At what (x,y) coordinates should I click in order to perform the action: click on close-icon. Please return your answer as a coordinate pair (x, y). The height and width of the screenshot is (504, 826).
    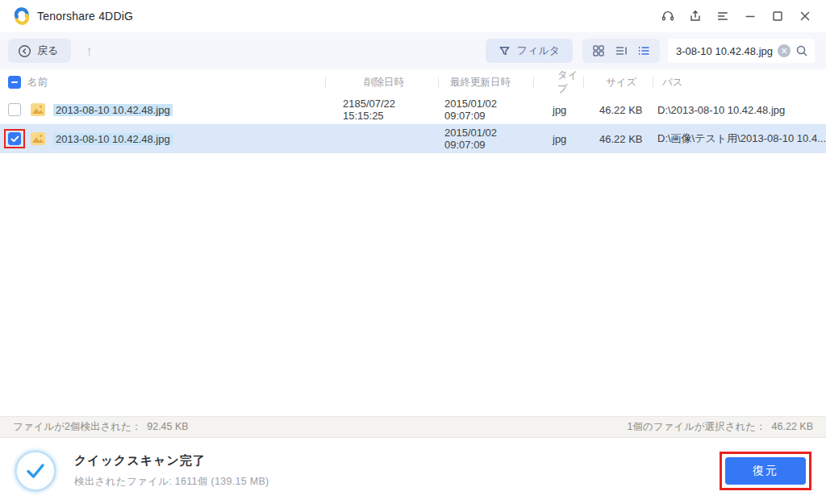
    Looking at the image, I should click on (805, 16).